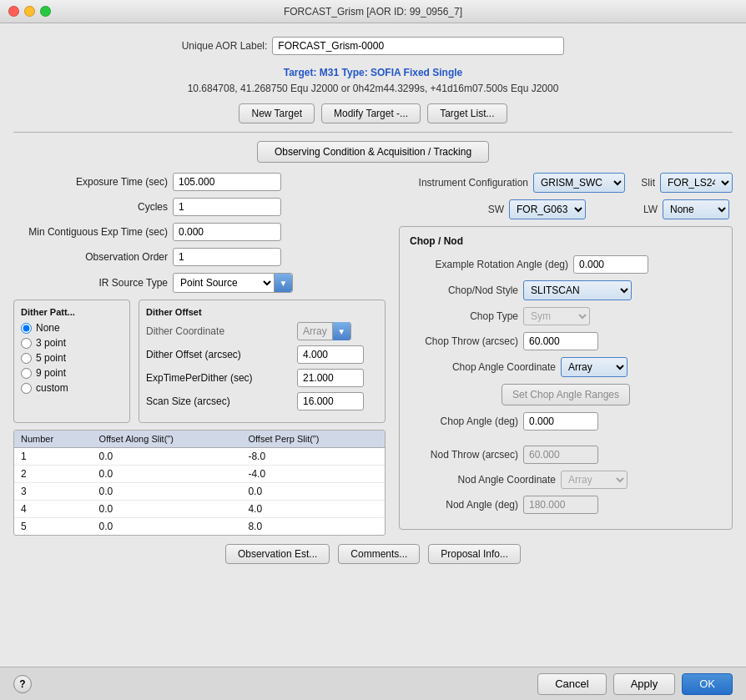 Image resolution: width=746 pixels, height=700 pixels. What do you see at coordinates (219, 378) in the screenshot?
I see `exp-per-dither-label: ExpTimePerDither (sec)` at bounding box center [219, 378].